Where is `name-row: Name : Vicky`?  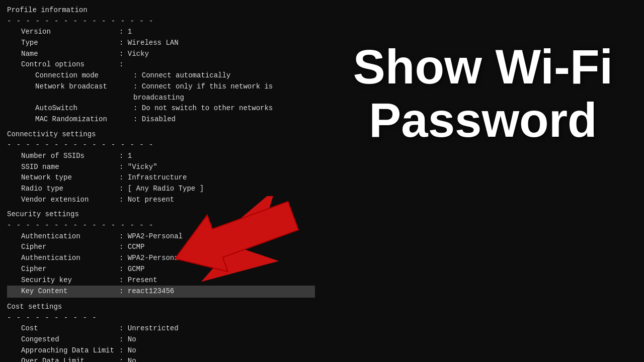 name-row: Name : Vicky is located at coordinates (161, 54).